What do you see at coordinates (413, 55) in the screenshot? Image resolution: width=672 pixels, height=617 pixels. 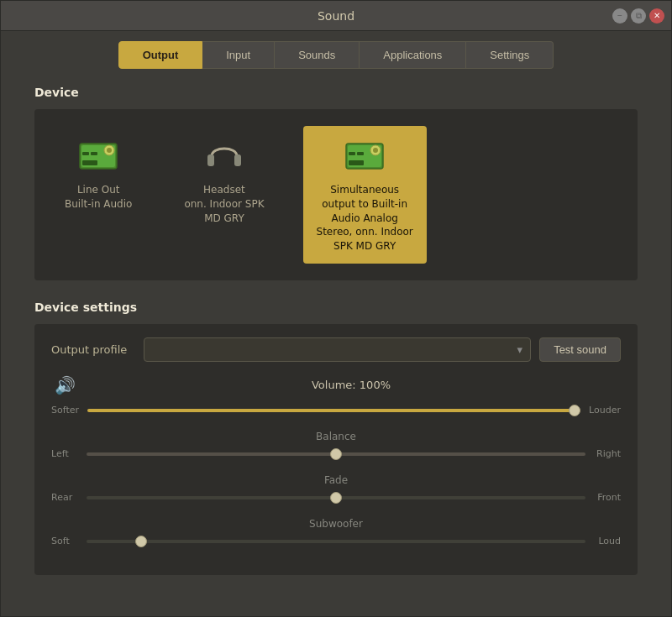 I see `tab-applications: Applications` at bounding box center [413, 55].